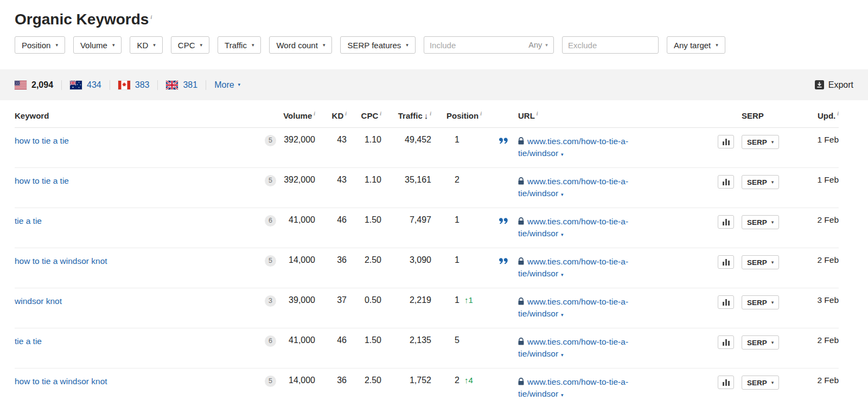 This screenshot has height=401, width=868. Describe the element at coordinates (270, 301) in the screenshot. I see `serp-features-badge: 3` at that location.